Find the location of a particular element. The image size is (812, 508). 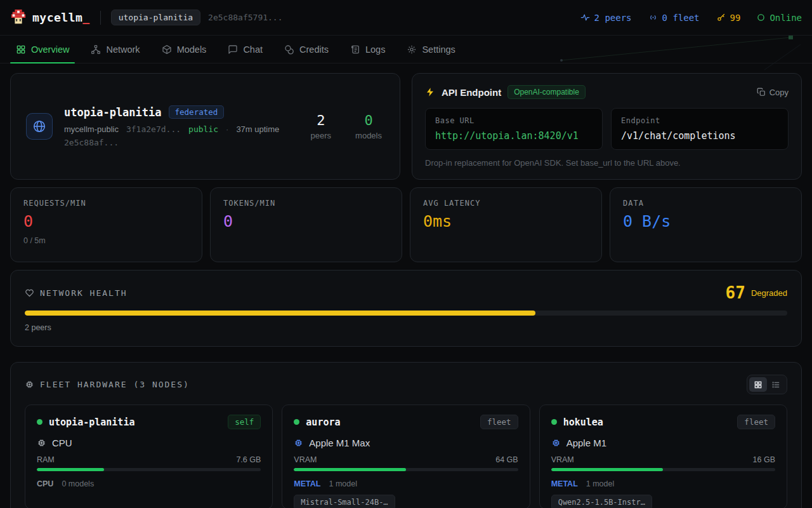

federated-badge: federated is located at coordinates (197, 112).